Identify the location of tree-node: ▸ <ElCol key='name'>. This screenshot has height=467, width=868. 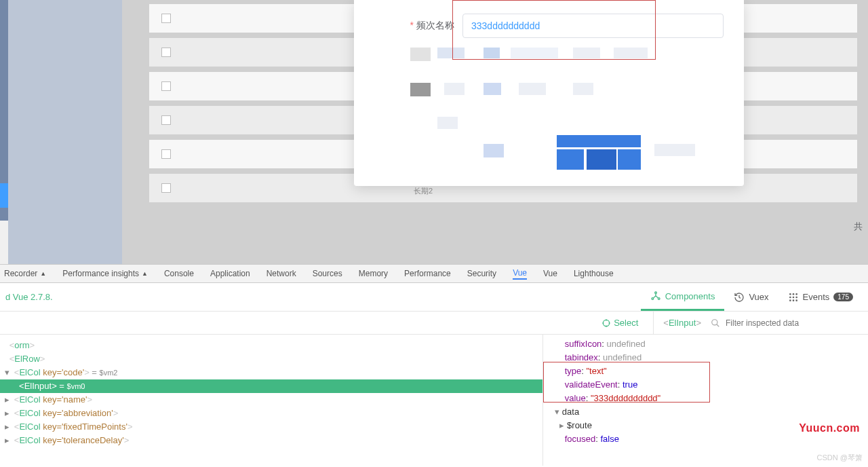
(271, 400).